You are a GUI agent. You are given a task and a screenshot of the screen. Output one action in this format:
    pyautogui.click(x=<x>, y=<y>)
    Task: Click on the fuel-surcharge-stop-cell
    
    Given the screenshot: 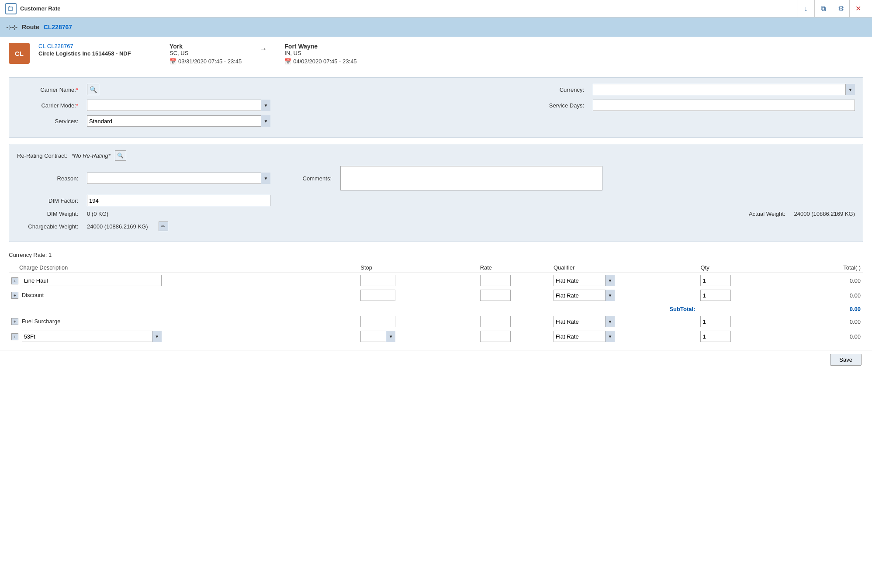 What is the action you would take?
    pyautogui.click(x=418, y=322)
    